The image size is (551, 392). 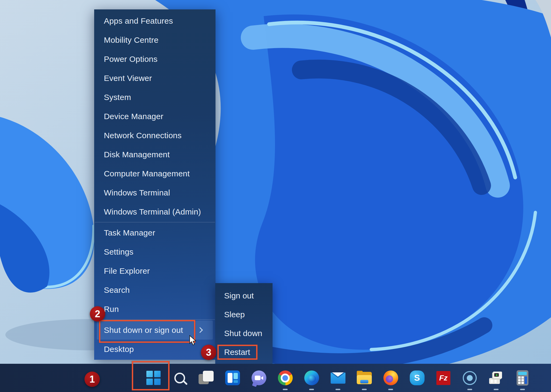 What do you see at coordinates (180, 378) in the screenshot?
I see `taskbar-search-button` at bounding box center [180, 378].